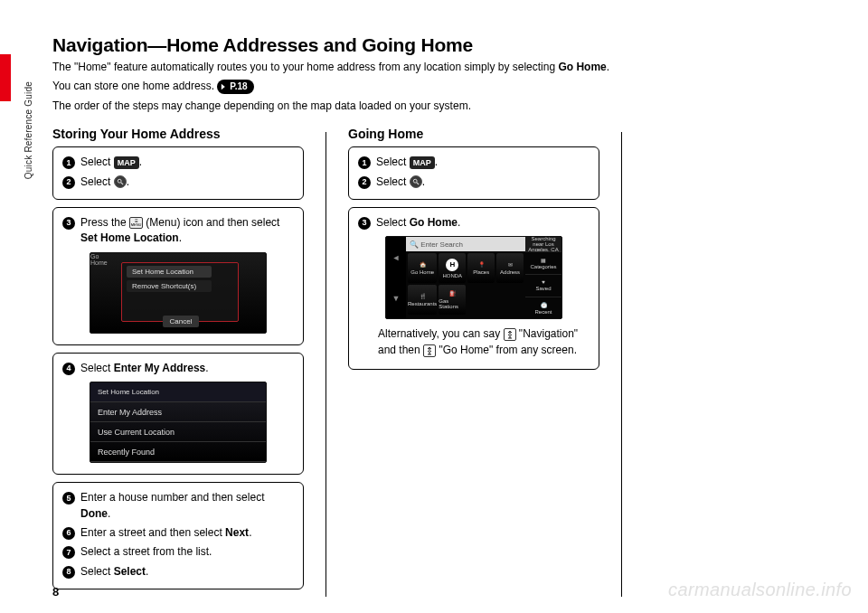 The height and width of the screenshot is (613, 868). Describe the element at coordinates (543, 244) in the screenshot. I see `ss3-info: Searching near Los Angeles, CA` at that location.